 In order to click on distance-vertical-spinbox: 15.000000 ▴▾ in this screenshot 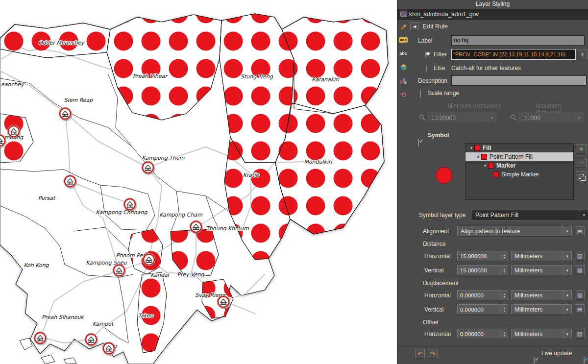, I will do `click(483, 270)`.